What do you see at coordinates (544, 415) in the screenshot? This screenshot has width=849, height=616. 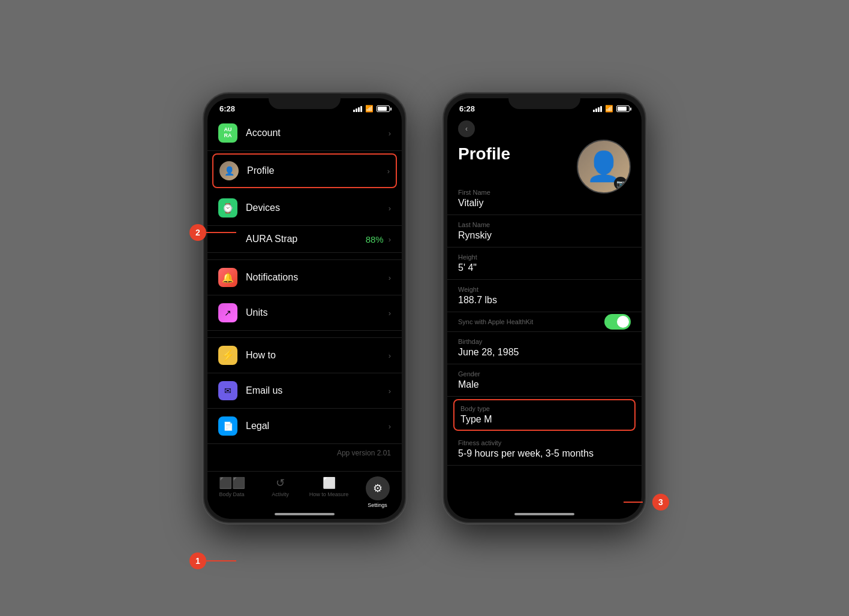 I see `field-body-type: Body type Type M` at bounding box center [544, 415].